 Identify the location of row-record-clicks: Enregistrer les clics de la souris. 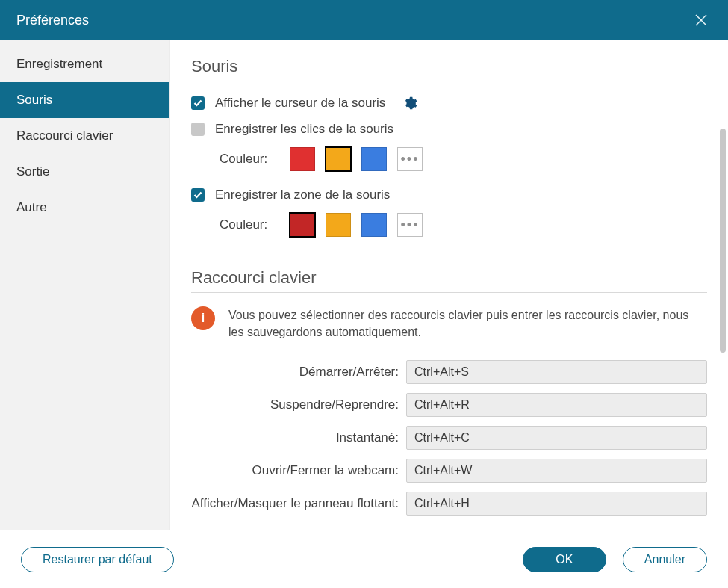
(449, 129).